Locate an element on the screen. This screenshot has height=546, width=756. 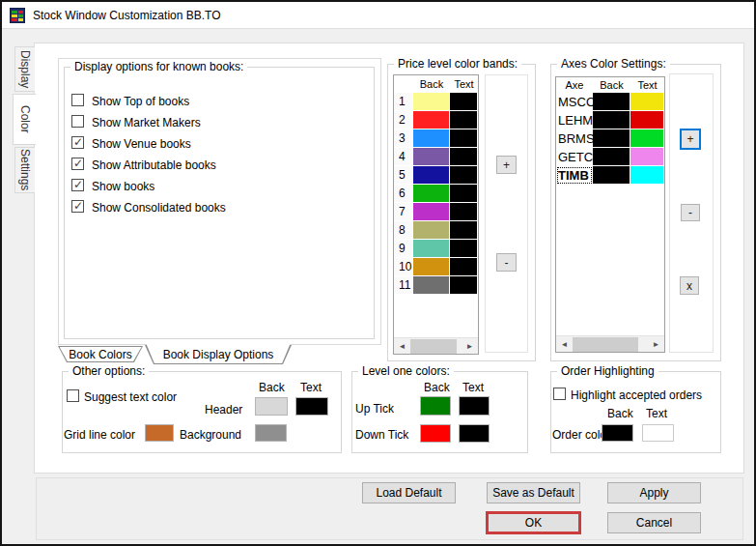
checkbox-highlight-accepted-orders is located at coordinates (560, 394).